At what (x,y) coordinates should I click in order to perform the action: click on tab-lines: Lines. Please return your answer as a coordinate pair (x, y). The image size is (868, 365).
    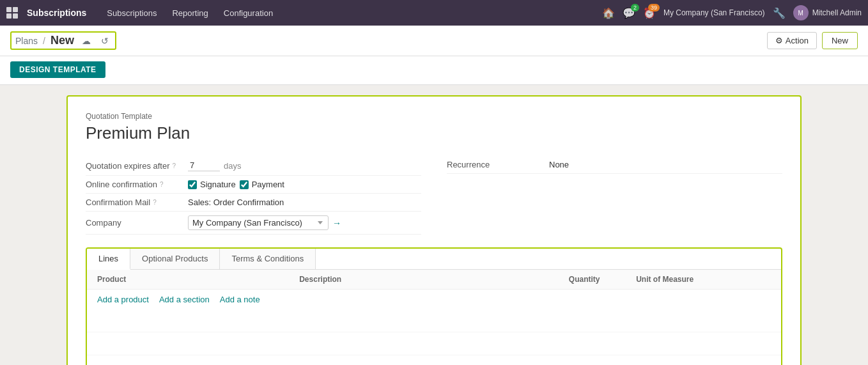
    Looking at the image, I should click on (109, 260).